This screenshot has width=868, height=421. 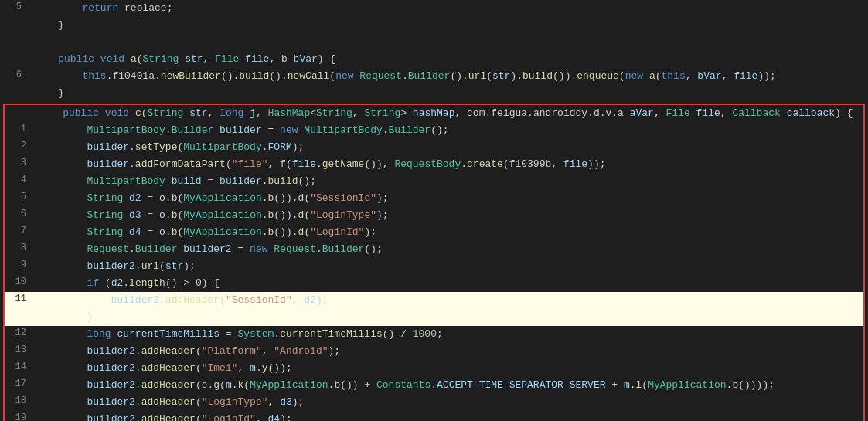 What do you see at coordinates (450, 385) in the screenshot?
I see `code-content: builder2.addHeader(e.g(m.k(MyApplication…` at bounding box center [450, 385].